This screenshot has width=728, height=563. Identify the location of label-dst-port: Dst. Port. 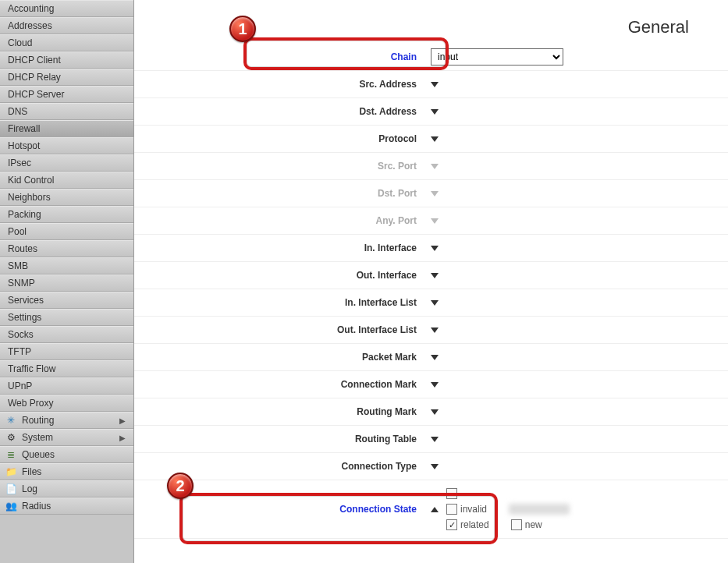
(282, 193).